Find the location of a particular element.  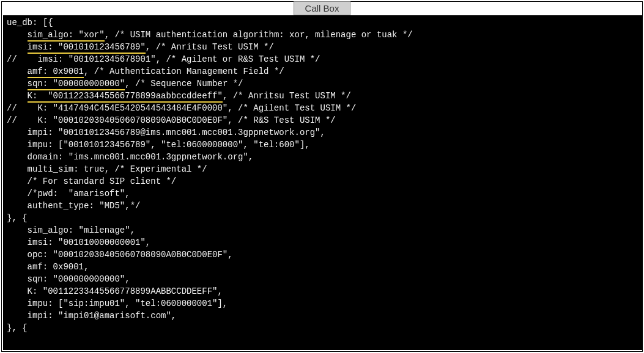

code-line: impu: ["sip:impu01", "tel:0600000001"], is located at coordinates (323, 304).